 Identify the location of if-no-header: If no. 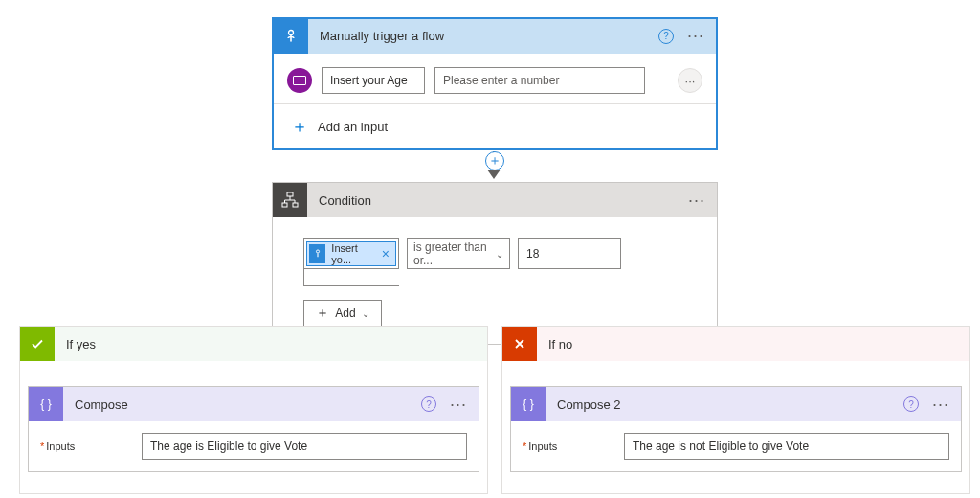
(736, 344).